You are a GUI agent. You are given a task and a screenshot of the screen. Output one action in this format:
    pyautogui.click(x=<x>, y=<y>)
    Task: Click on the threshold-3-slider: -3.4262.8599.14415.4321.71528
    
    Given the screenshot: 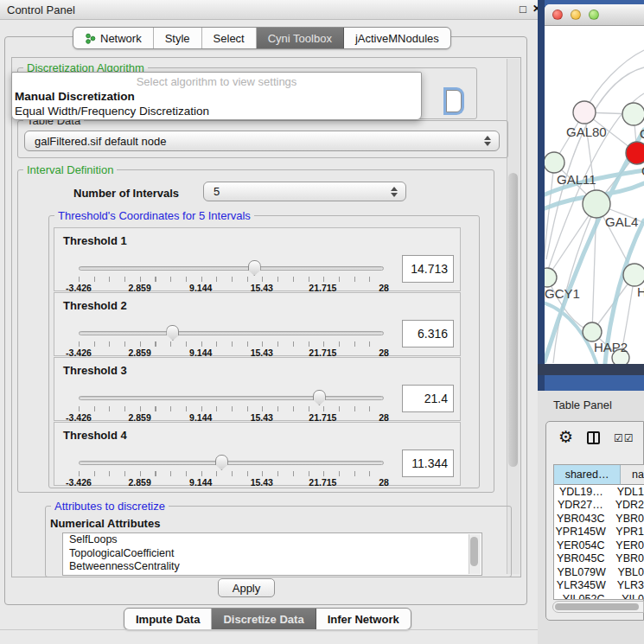 What is the action you would take?
    pyautogui.click(x=232, y=405)
    